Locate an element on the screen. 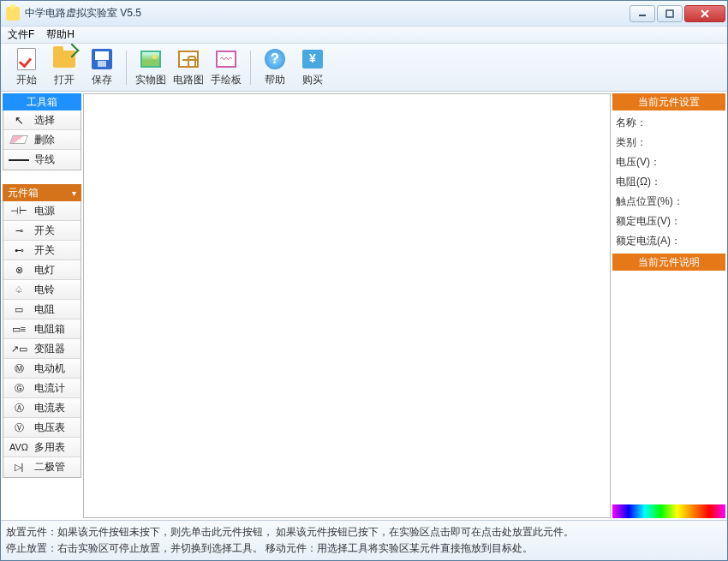 The image size is (728, 561). toolbox-wire: 导线 is located at coordinates (42, 159).